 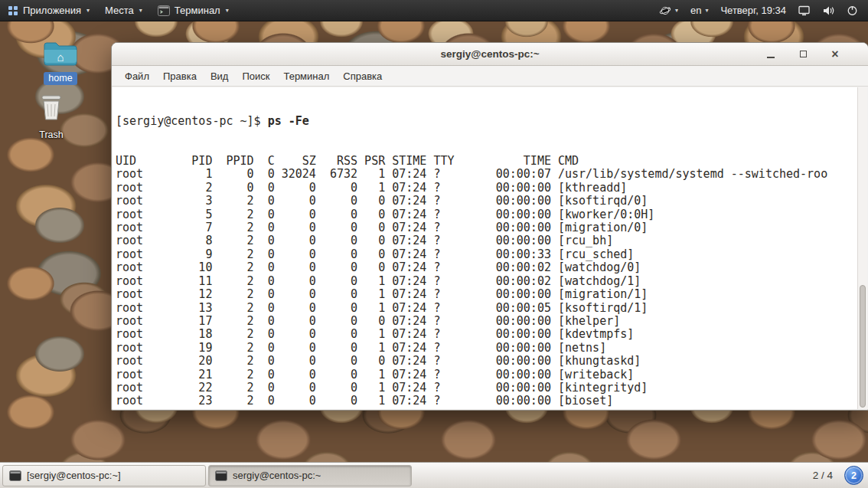 I want to click on scrollbar-thumb, so click(x=863, y=346).